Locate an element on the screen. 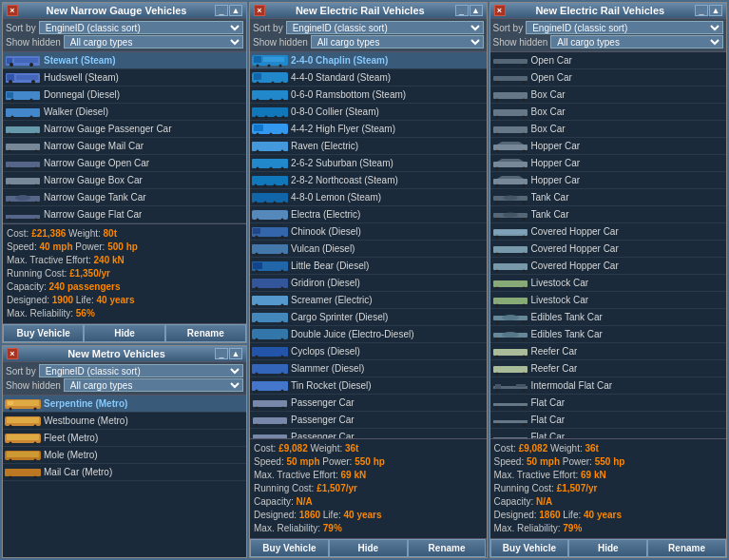 The height and width of the screenshot is (560, 729). metro-sort-dropdown: EngineID (classic sort) is located at coordinates (141, 371).